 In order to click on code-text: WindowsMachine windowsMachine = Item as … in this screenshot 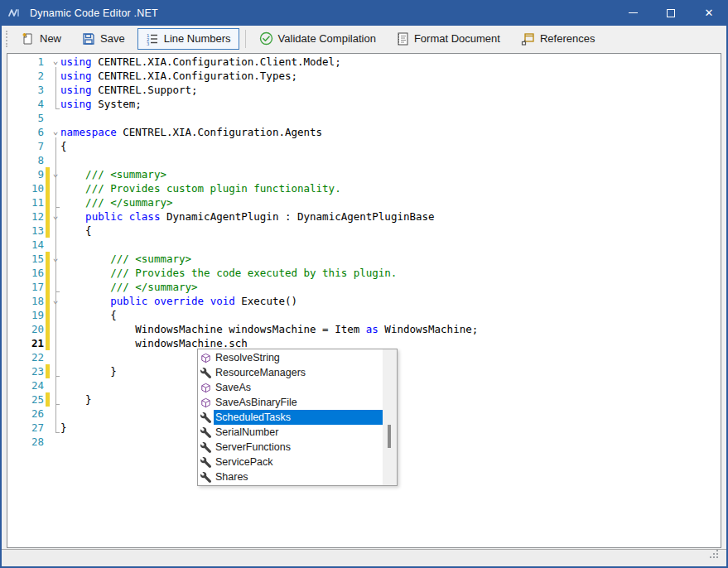, I will do `click(269, 330)`.